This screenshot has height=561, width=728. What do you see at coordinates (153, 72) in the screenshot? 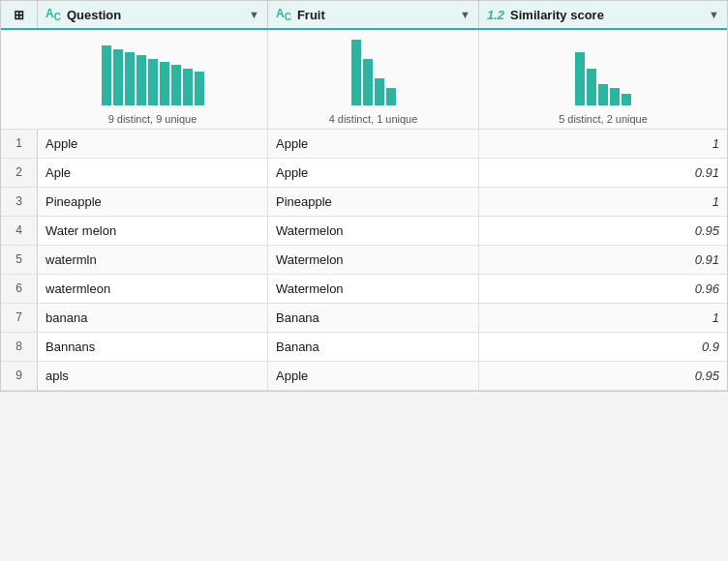
I see `histogram-bars-question` at bounding box center [153, 72].